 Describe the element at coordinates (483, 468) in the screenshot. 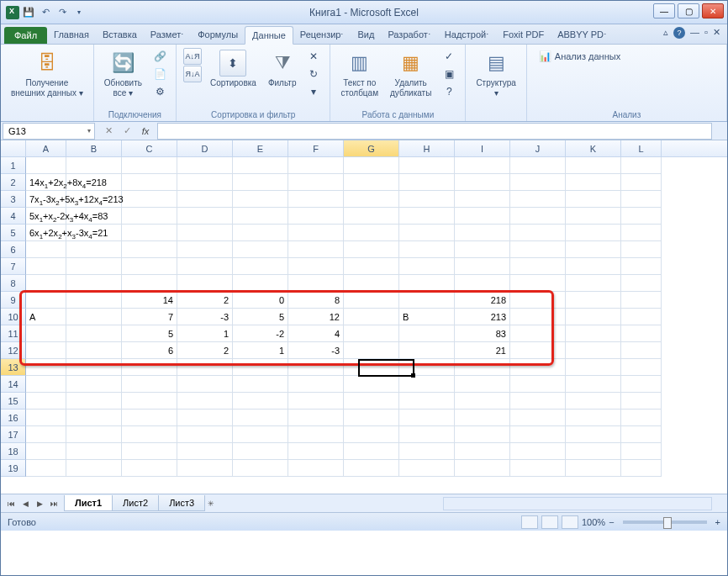

I see `cell-I19` at that location.